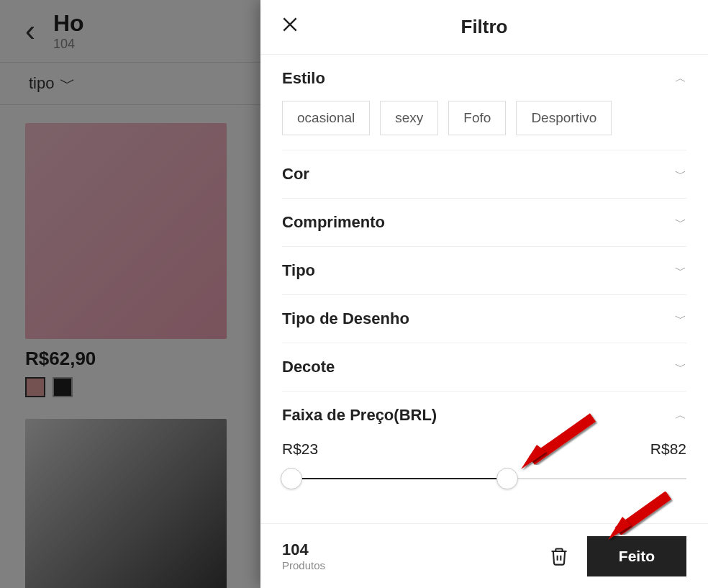 This screenshot has width=708, height=588. I want to click on estilo-options: ocasional sexy Fofo Desportivo, so click(484, 118).